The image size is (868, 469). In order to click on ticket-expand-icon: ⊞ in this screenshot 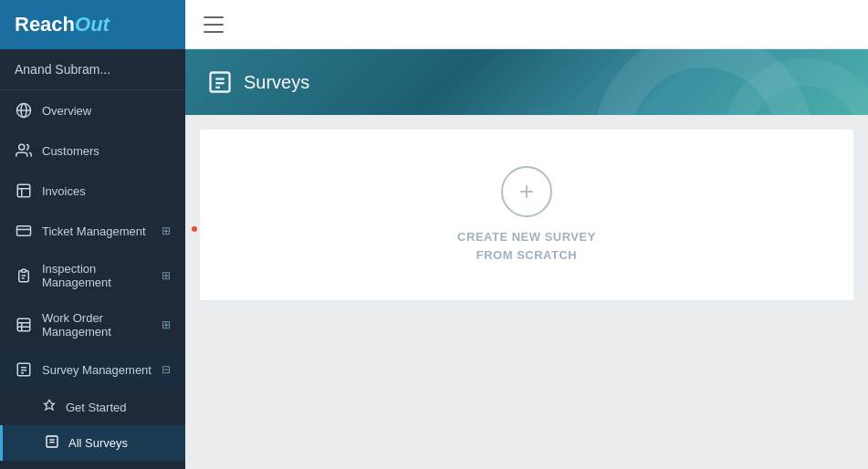, I will do `click(166, 231)`.